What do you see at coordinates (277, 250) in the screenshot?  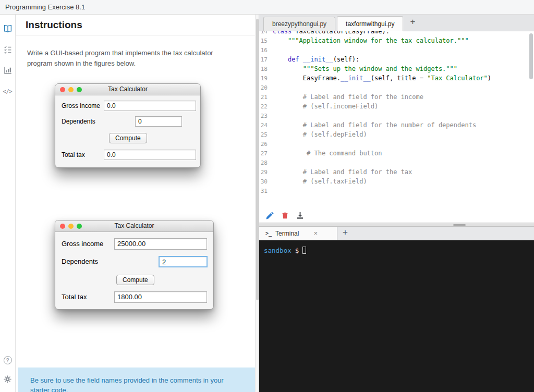 I see `terminal-prompt-user: sandbox` at bounding box center [277, 250].